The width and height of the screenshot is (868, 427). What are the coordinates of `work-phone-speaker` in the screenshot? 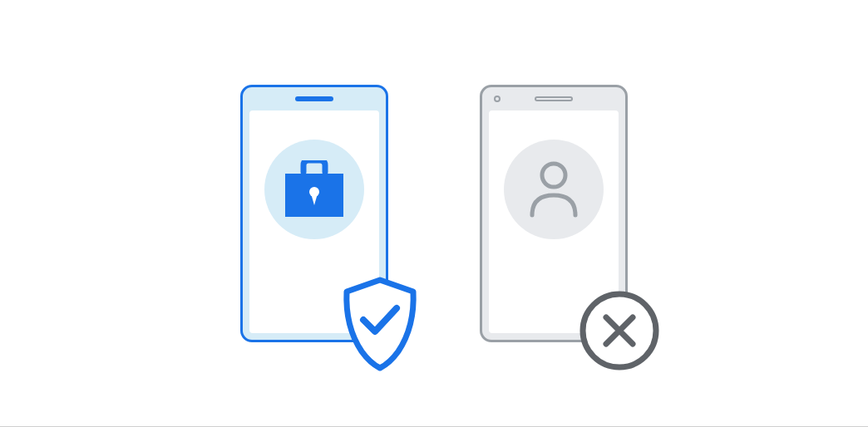 It's located at (314, 99).